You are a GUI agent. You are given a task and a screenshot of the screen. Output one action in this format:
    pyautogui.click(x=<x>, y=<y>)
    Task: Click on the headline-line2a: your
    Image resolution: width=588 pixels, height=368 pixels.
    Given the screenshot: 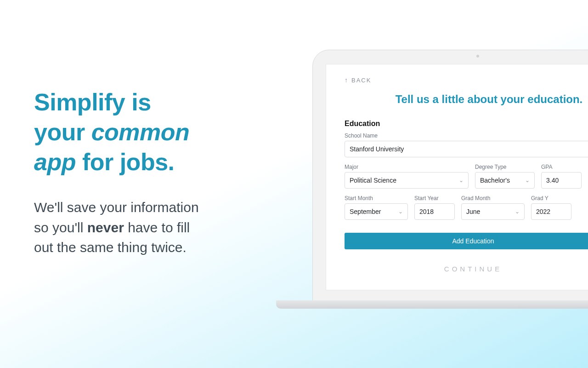 What is the action you would take?
    pyautogui.click(x=62, y=132)
    